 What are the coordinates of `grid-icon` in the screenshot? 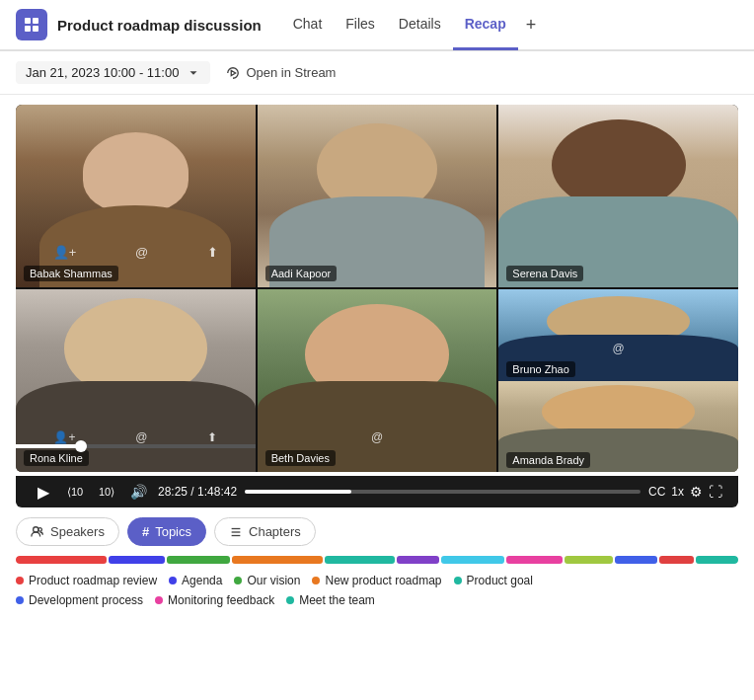 It's located at (32, 25).